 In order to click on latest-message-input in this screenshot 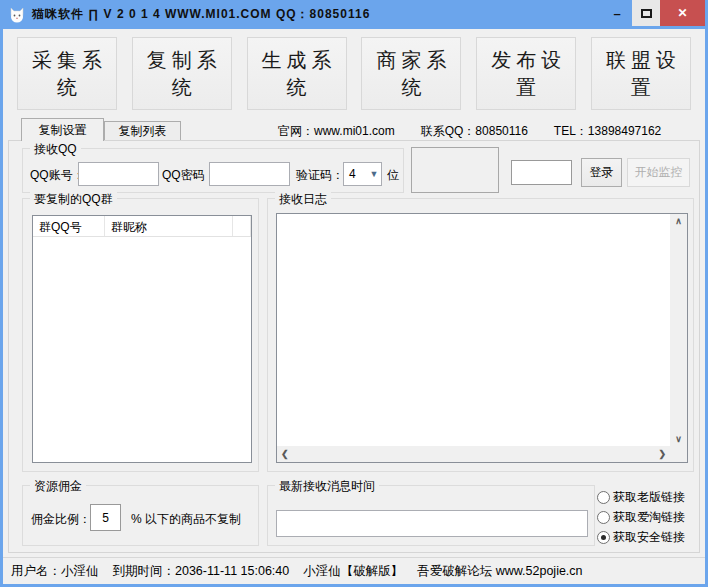, I will do `click(432, 524)`.